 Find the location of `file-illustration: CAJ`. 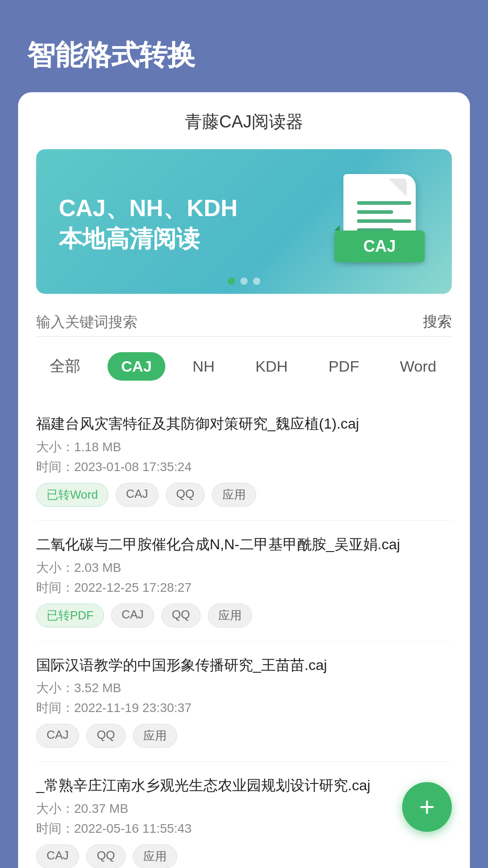

file-illustration: CAJ is located at coordinates (384, 224).